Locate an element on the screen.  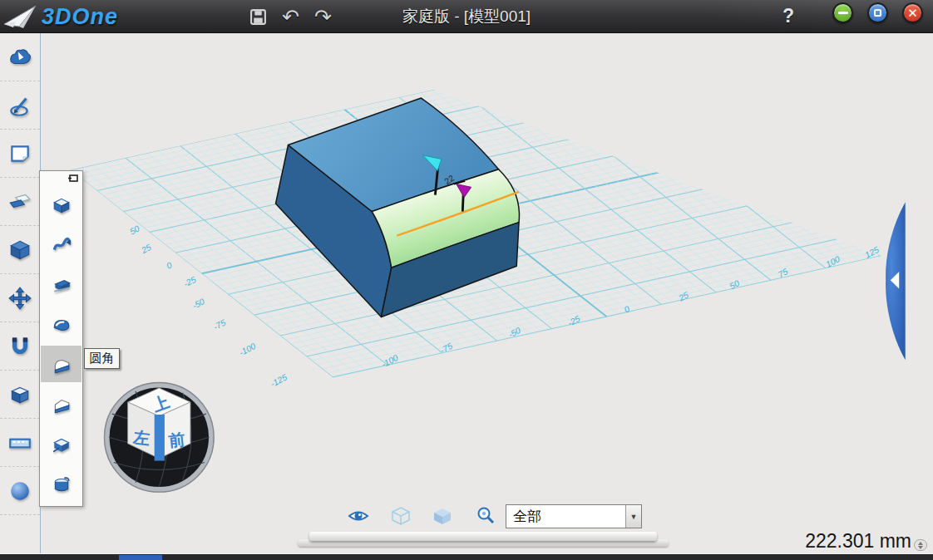
visibility-eye-icon is located at coordinates (358, 516).